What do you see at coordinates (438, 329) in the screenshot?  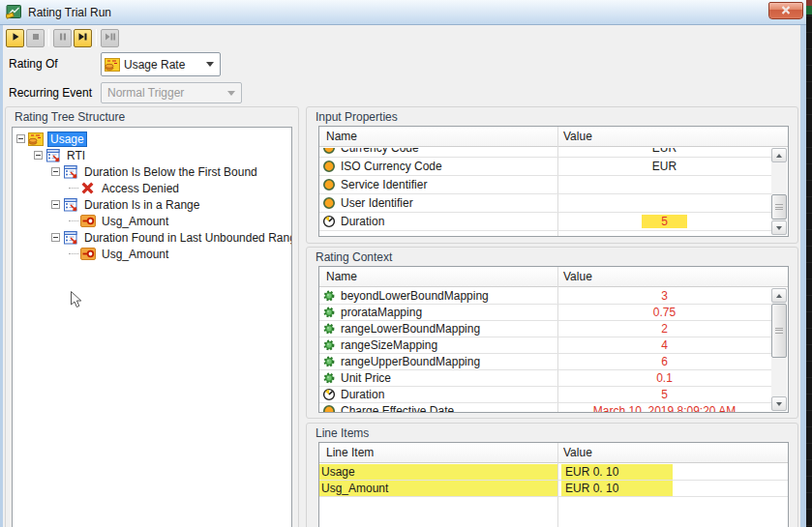 I see `row-name-cell: rangeLowerBoundMapping` at bounding box center [438, 329].